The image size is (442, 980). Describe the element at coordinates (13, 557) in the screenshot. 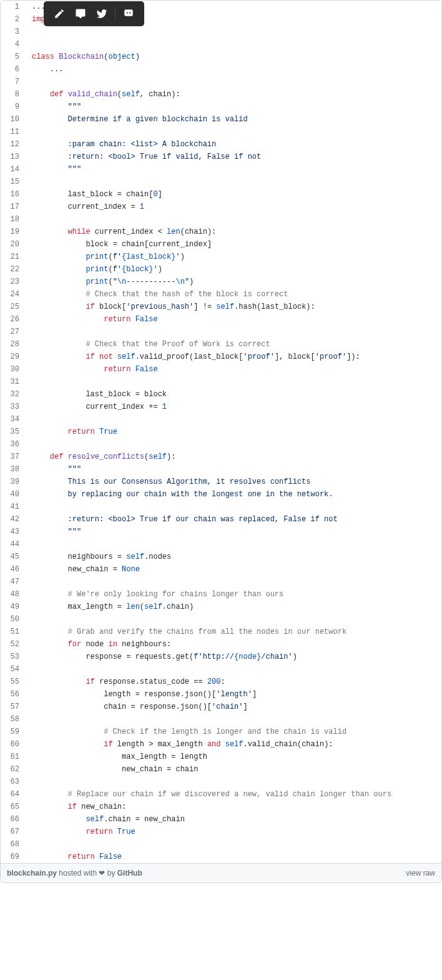

I see `line-number: 45` at that location.